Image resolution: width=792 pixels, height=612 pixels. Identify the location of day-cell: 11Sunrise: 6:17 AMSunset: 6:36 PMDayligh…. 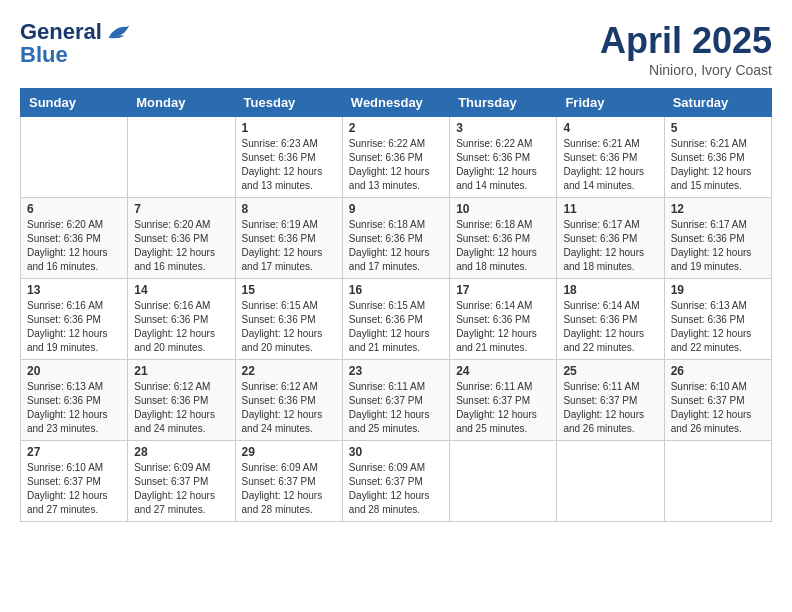
(610, 238).